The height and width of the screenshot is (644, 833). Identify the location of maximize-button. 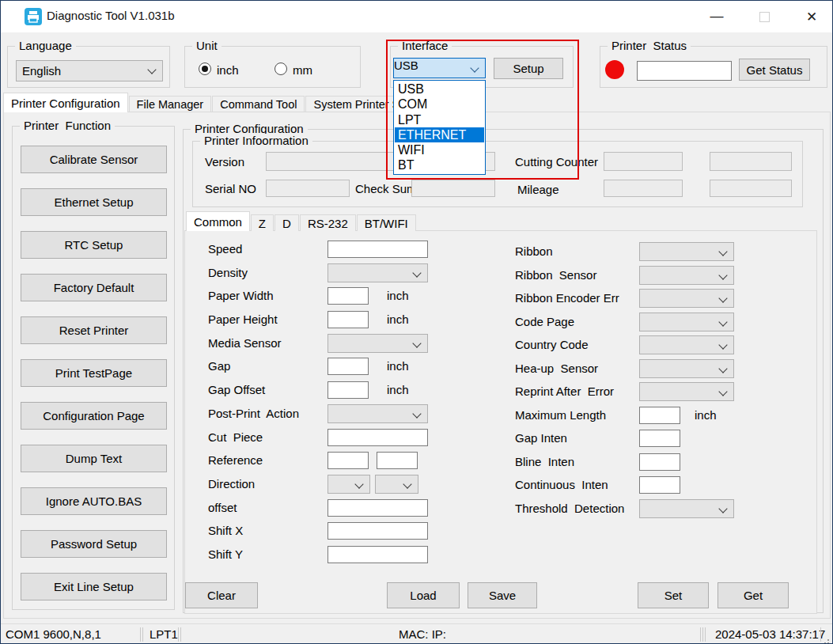
(764, 17).